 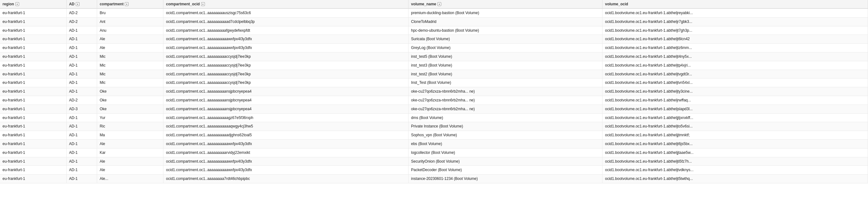 What do you see at coordinates (78, 4) in the screenshot?
I see `filter-icon-ad` at bounding box center [78, 4].